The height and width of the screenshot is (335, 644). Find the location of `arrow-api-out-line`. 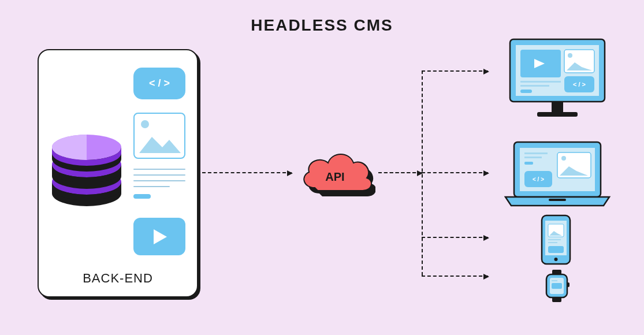

arrow-api-out-line is located at coordinates (400, 173).